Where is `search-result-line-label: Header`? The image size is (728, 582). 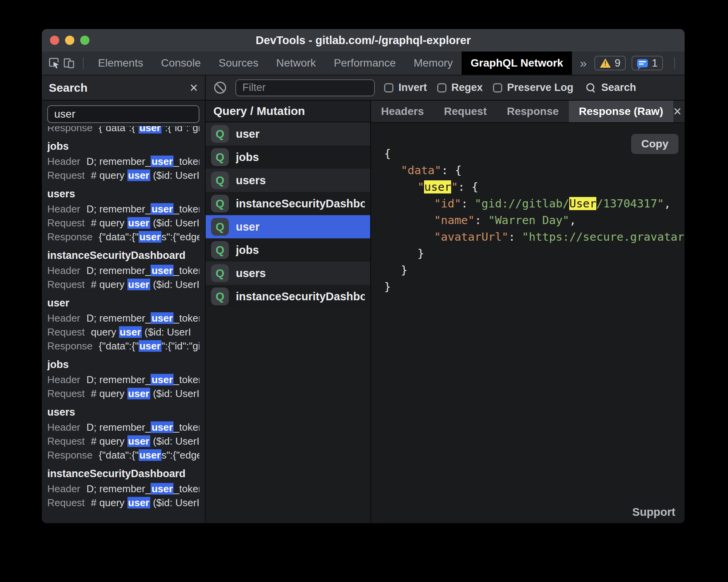
search-result-line-label: Header is located at coordinates (64, 209).